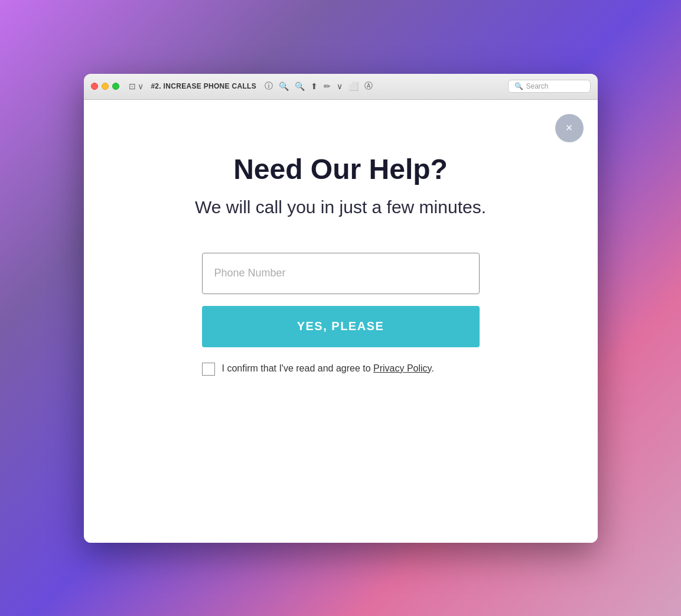 This screenshot has width=681, height=616. I want to click on search-placeholder: Search, so click(537, 86).